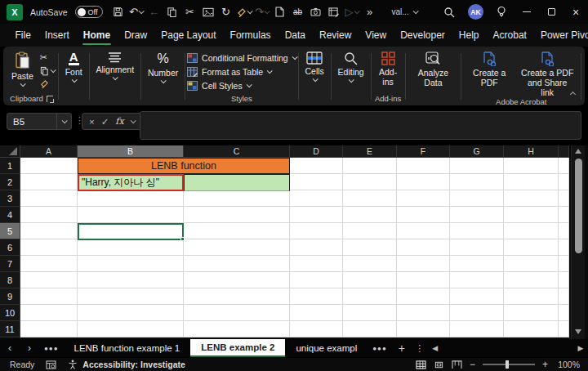  I want to click on column-header-E: E, so click(370, 152).